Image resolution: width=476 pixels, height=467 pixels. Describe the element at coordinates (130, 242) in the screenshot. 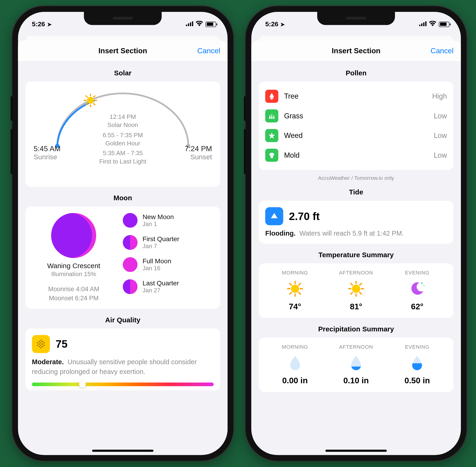

I see `first-quarter-icon` at that location.